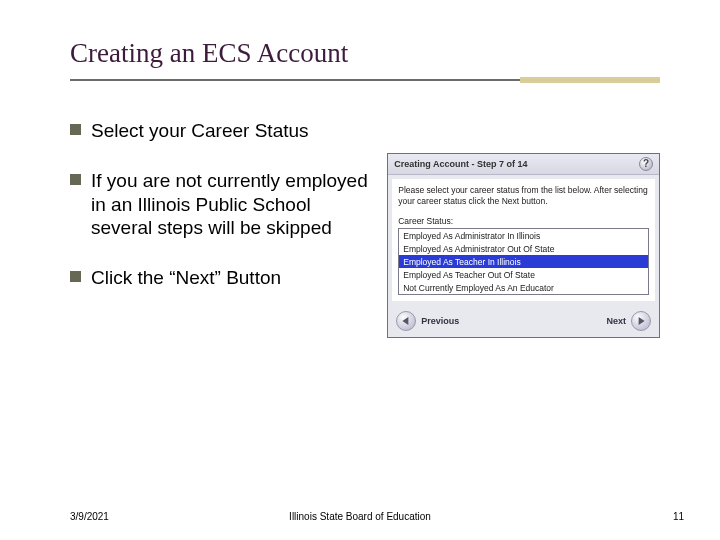 This screenshot has height=540, width=720. Describe the element at coordinates (524, 274) in the screenshot. I see `listbox-option: Employed As Teacher Out Of State` at that location.